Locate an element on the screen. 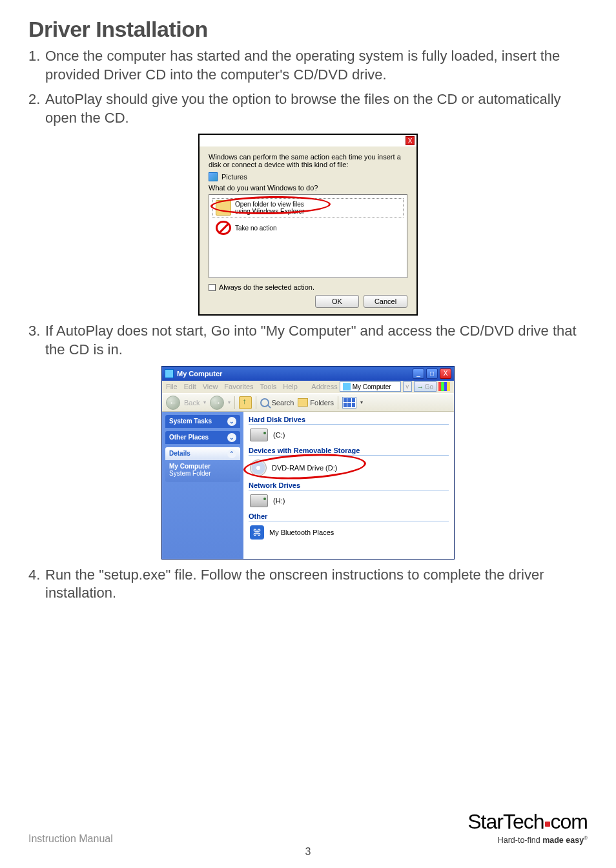 This screenshot has height=868, width=616. menu-view: View is located at coordinates (210, 387).